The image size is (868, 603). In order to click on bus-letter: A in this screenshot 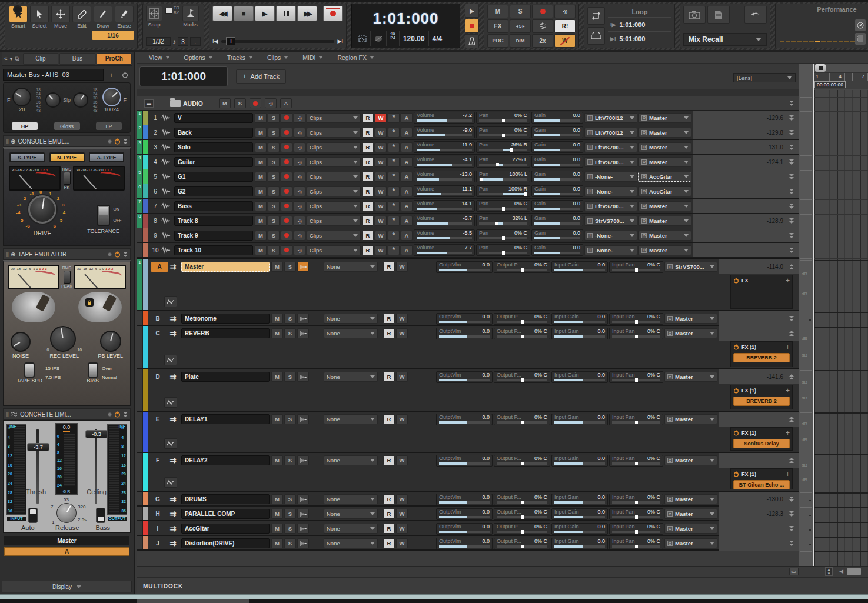, I will do `click(158, 267)`.